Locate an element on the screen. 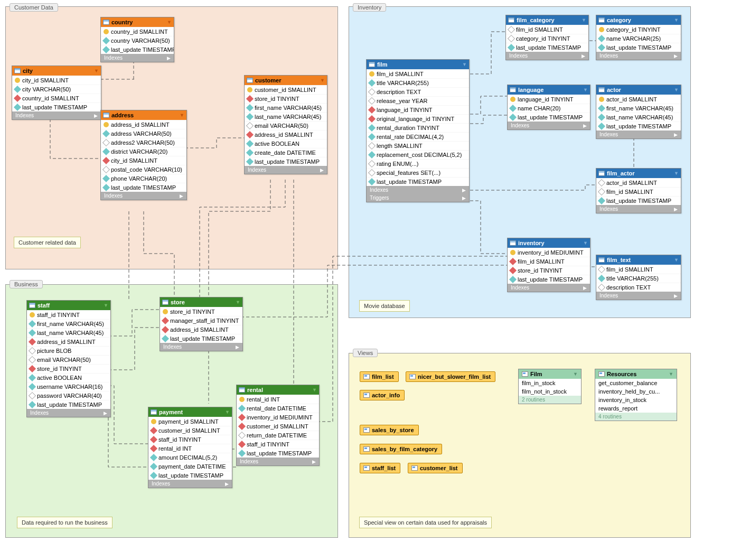 Image resolution: width=750 pixels, height=560 pixels. view-staff-list: staff_list is located at coordinates (380, 468).